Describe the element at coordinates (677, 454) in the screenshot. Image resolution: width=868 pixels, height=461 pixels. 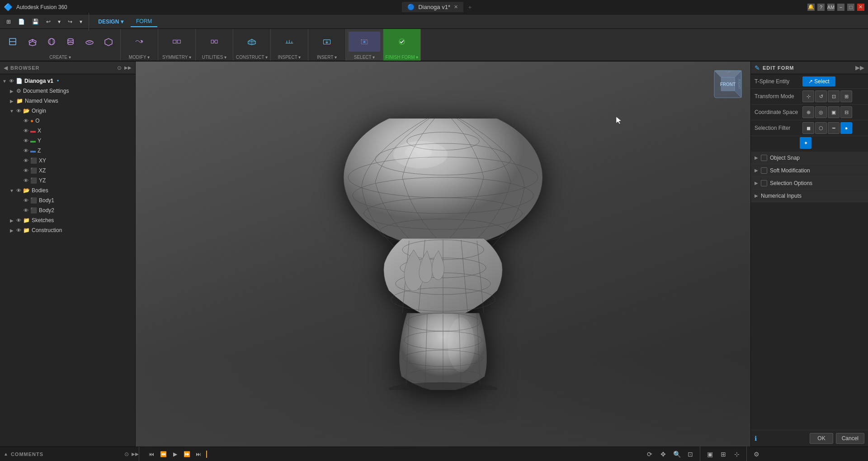
I see `zoom-button: 🔍` at that location.